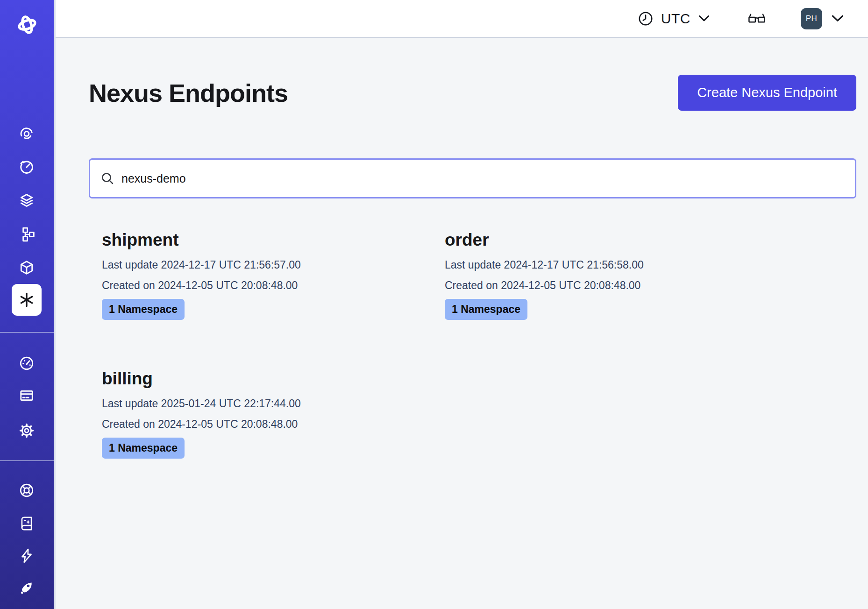 This screenshot has height=609, width=868. What do you see at coordinates (616, 240) in the screenshot?
I see `endpoint-name: order` at bounding box center [616, 240].